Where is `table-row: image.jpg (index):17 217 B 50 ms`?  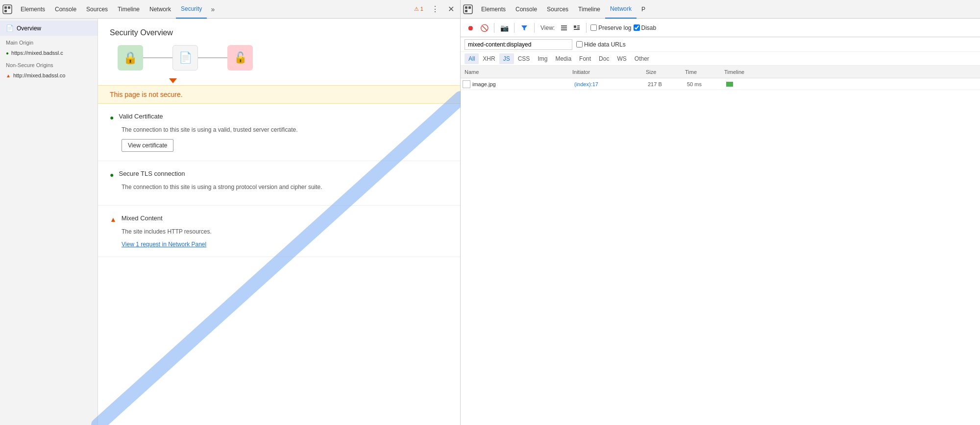 table-row: image.jpg (index):17 217 B 50 ms is located at coordinates (720, 84).